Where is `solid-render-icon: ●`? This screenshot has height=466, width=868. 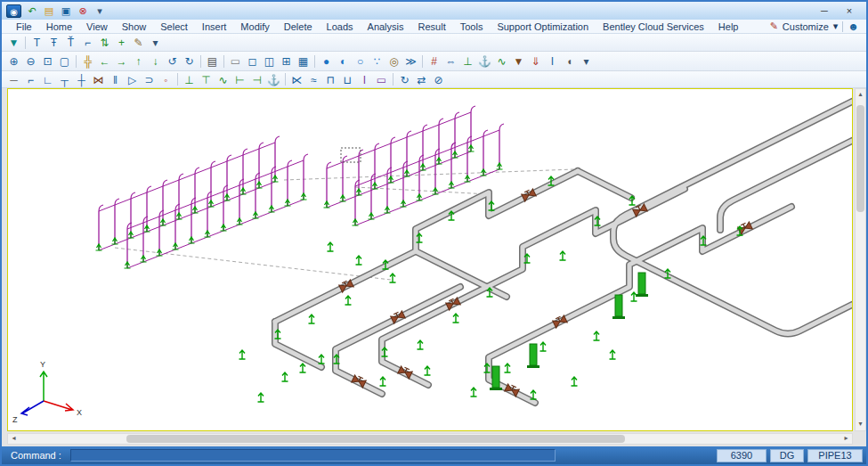
solid-render-icon: ● is located at coordinates (326, 61).